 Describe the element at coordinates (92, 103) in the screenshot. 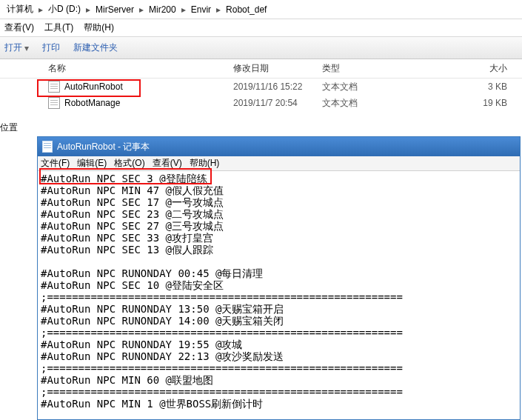

I see `file-name: RobotManage` at that location.